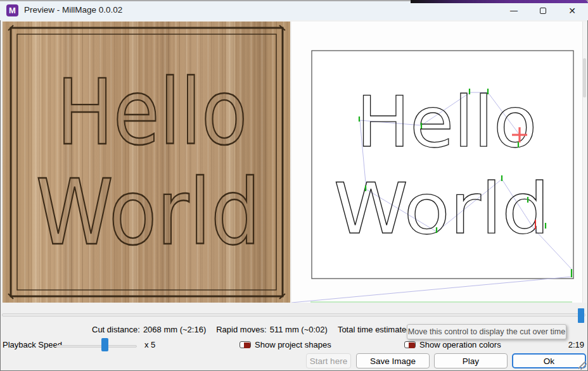  I want to click on panel-scrollbar-thumb, so click(584, 78).